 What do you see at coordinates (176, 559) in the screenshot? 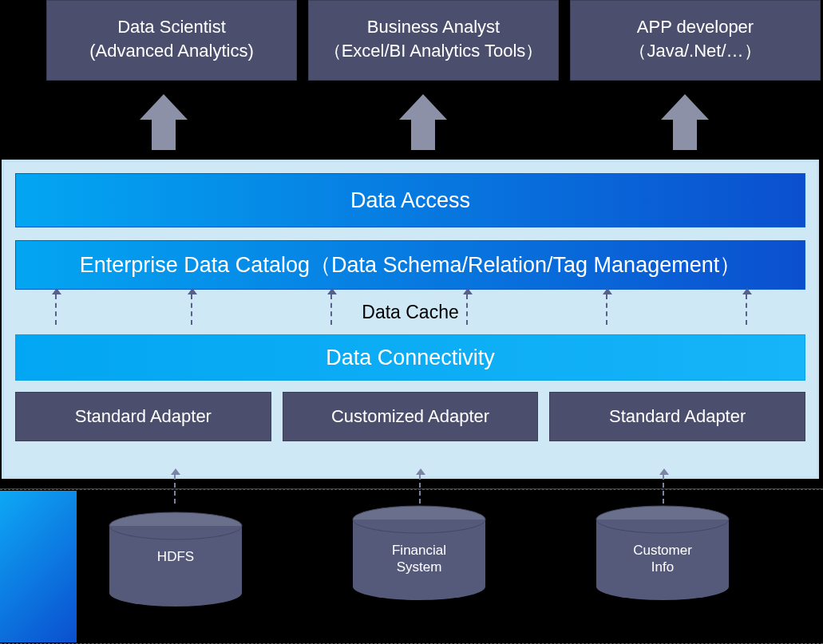
I see `source-hdfs: HDFS` at bounding box center [176, 559].